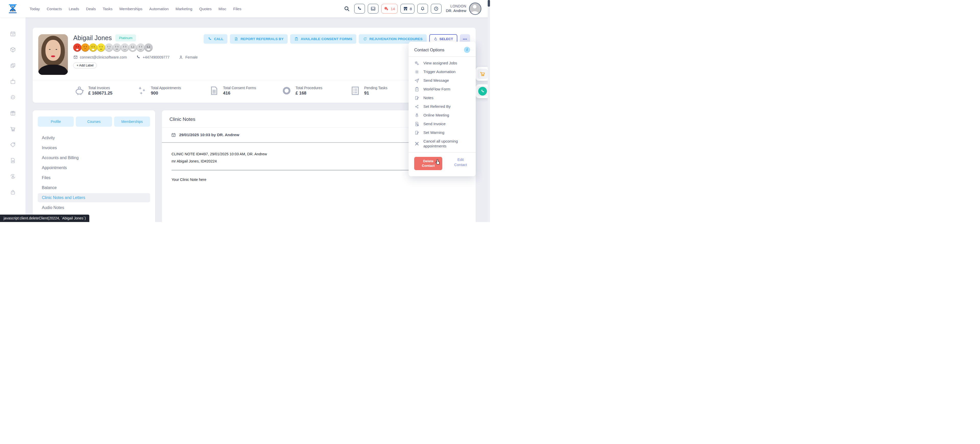 The image size is (980, 444). Describe the element at coordinates (94, 158) in the screenshot. I see `profile-section-item: Accounts and Billing` at that location.